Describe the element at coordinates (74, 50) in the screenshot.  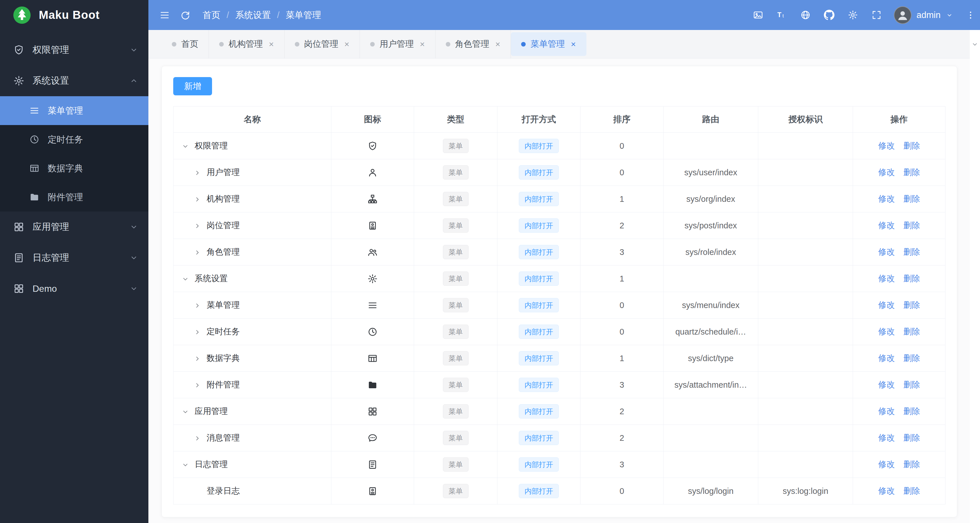
I see `sidebar-item: 权限管理` at that location.